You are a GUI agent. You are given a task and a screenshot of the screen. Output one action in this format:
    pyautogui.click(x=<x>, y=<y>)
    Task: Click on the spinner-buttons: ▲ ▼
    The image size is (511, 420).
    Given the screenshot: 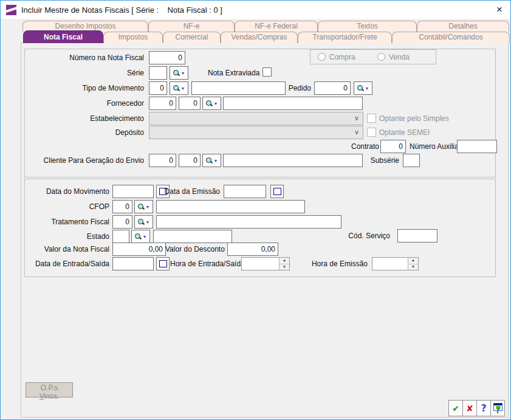 What is the action you would take?
    pyautogui.click(x=284, y=264)
    